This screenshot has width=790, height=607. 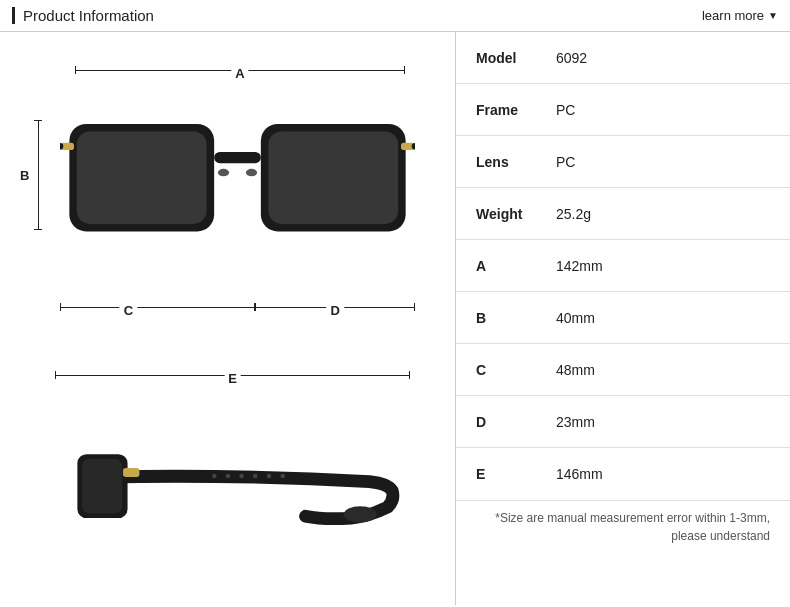 I want to click on spec-row-e: E 146mm, so click(x=623, y=474).